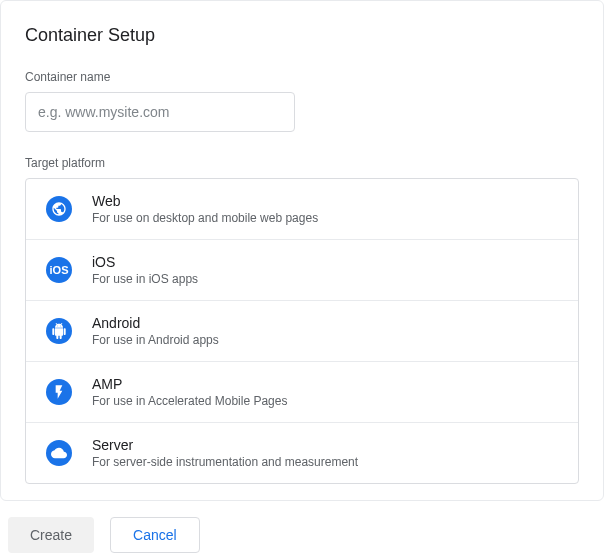 This screenshot has width=604, height=555. I want to click on button-row: Create Cancel, so click(302, 528).